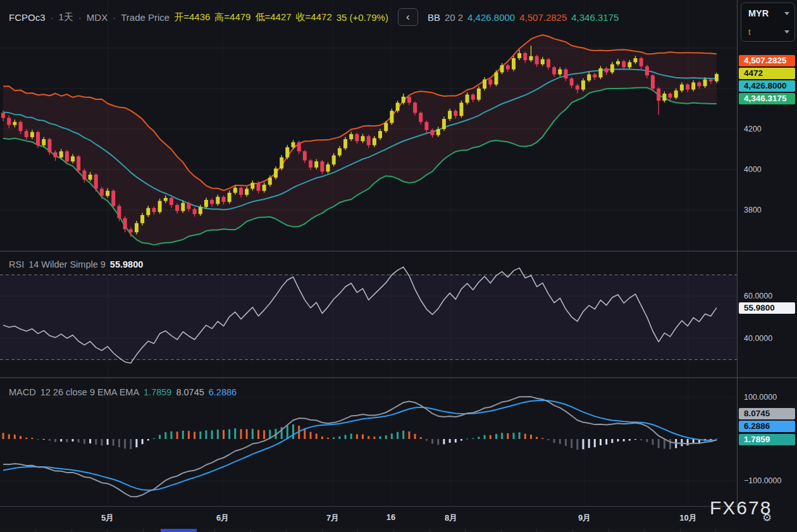 Image resolution: width=797 pixels, height=532 pixels. What do you see at coordinates (368, 517) in the screenshot?
I see `time-axis: 5月6月7月168月9月10月` at bounding box center [368, 517].